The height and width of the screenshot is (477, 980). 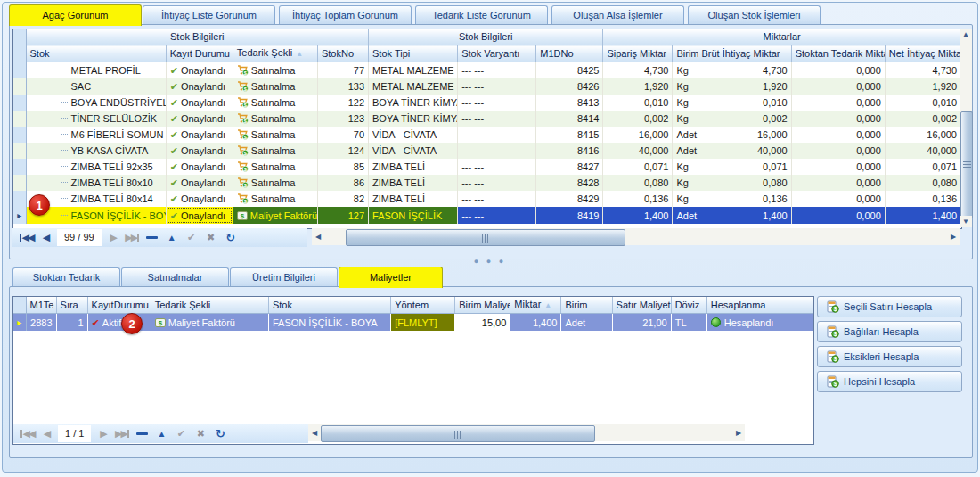 What do you see at coordinates (923, 151) in the screenshot?
I see `cell-net: 40,000` at bounding box center [923, 151].